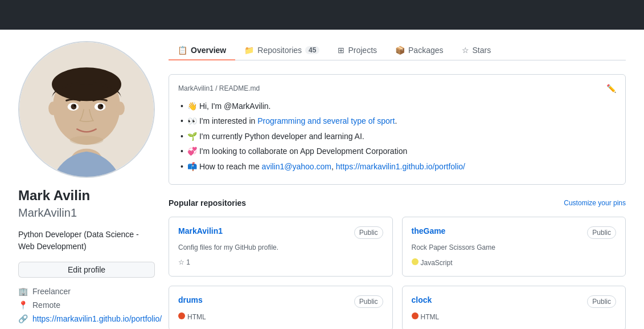  What do you see at coordinates (358, 51) in the screenshot?
I see `tab-projects: ⊞ Projects` at bounding box center [358, 51].